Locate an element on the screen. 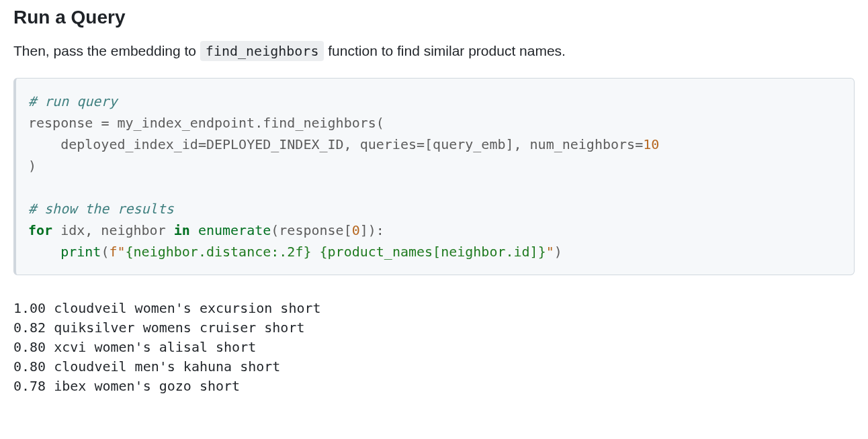 This screenshot has width=868, height=439. code-token: 0 is located at coordinates (356, 230).